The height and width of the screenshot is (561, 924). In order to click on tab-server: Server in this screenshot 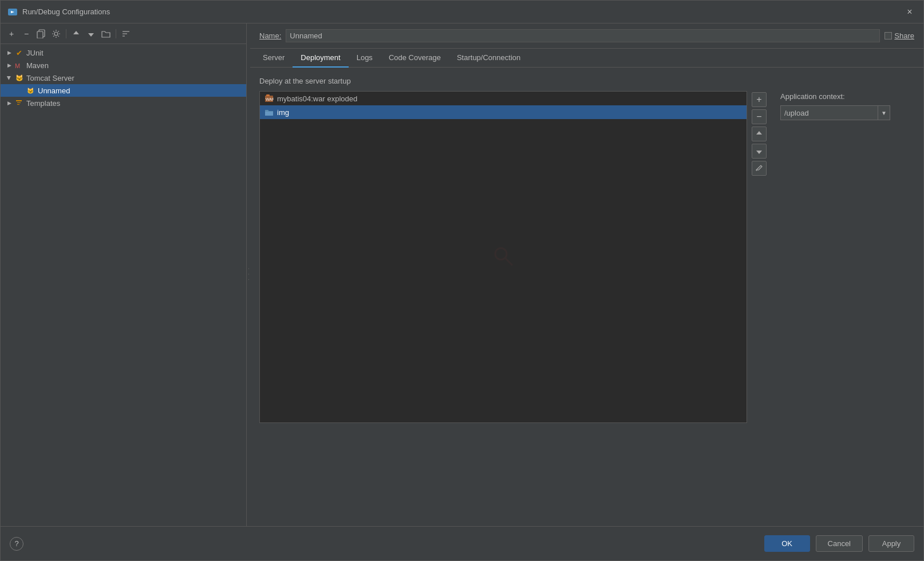, I will do `click(274, 58)`.